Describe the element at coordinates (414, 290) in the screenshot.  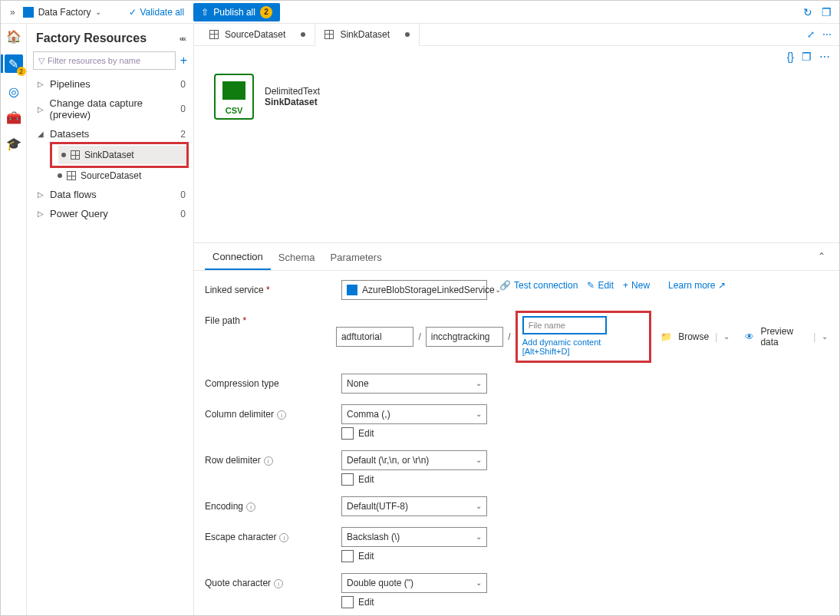
I see `linked-service-select: AzureBlobStorageLinkedService ⌄` at that location.